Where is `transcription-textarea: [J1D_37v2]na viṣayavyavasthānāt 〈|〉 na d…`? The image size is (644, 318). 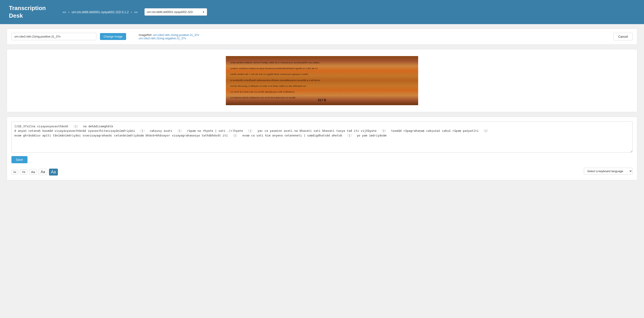 transcription-textarea: [J1D_37v2]na viṣayavyavasthānāt 〈|〉 na d… is located at coordinates (322, 137).